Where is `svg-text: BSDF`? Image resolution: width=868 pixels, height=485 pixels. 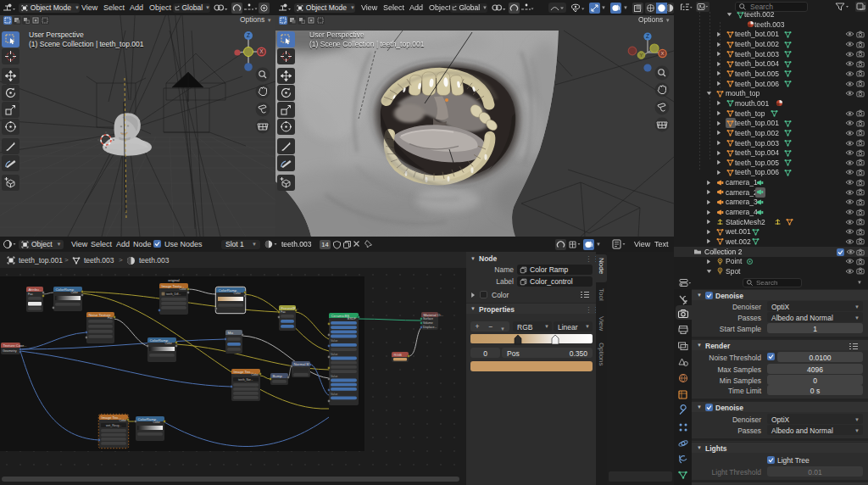
svg-text: BSDF is located at coordinates (353, 319).